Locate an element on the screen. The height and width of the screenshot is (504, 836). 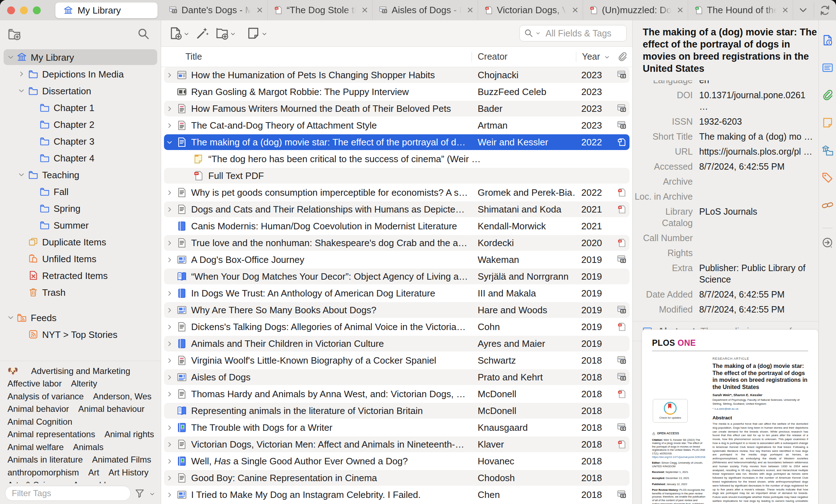
field-value: Publisher: Public Library of Science is located at coordinates (757, 274).